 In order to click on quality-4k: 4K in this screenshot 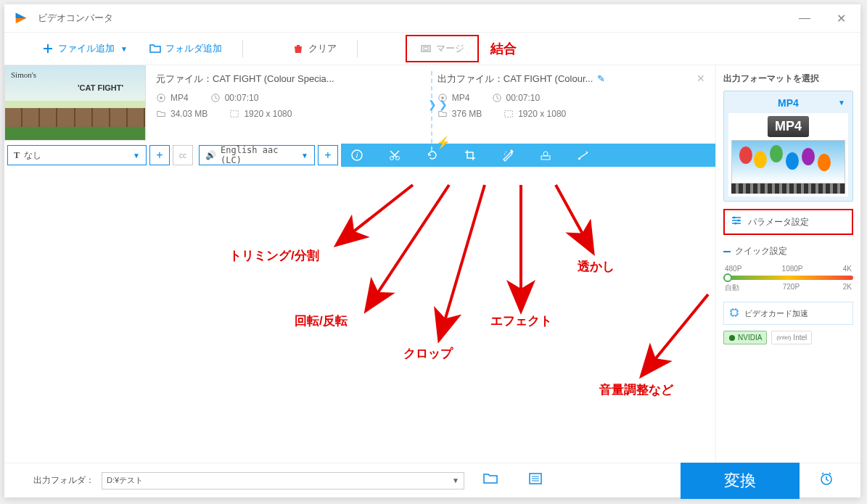, I will do `click(847, 268)`.